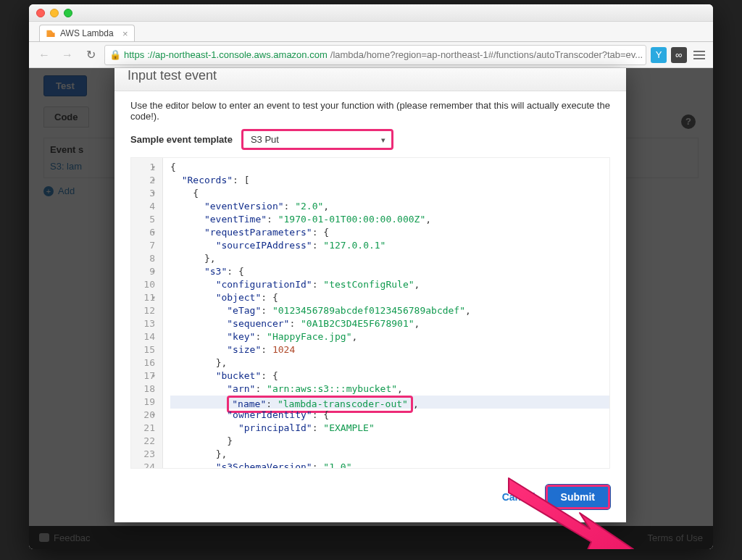 The image size is (742, 560). What do you see at coordinates (371, 13) in the screenshot?
I see `mac-titlebar` at bounding box center [371, 13].